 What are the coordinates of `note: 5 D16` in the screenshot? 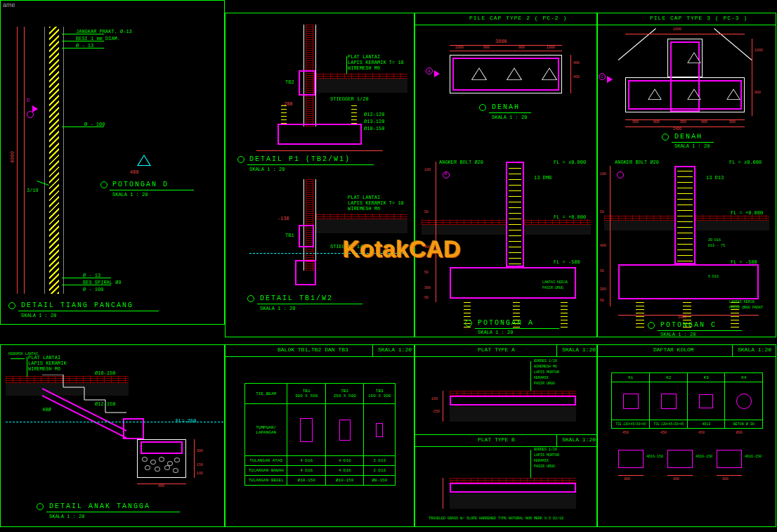 It's located at (714, 277).